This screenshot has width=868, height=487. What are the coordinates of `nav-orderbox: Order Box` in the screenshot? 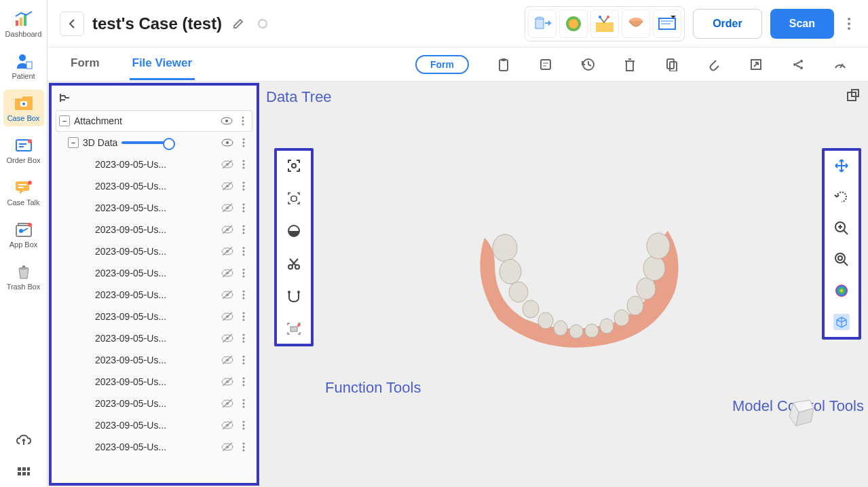 It's located at (24, 150).